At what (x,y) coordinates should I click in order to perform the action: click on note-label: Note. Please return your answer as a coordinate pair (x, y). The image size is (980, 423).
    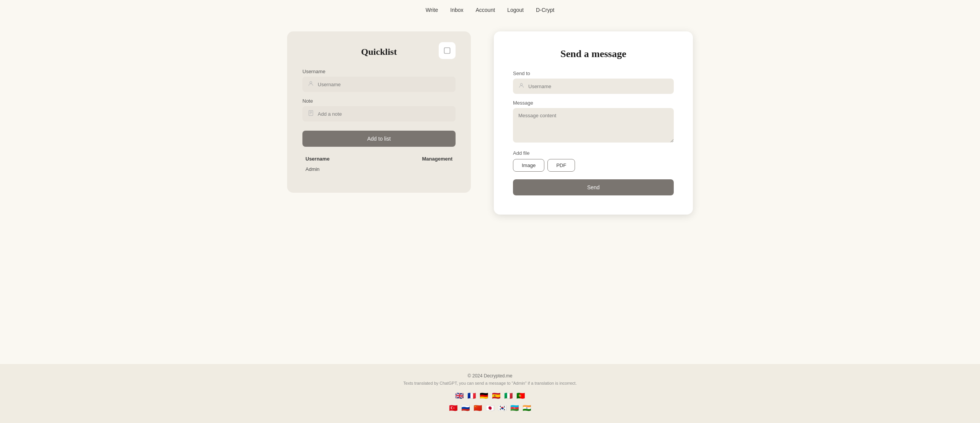
    Looking at the image, I should click on (379, 101).